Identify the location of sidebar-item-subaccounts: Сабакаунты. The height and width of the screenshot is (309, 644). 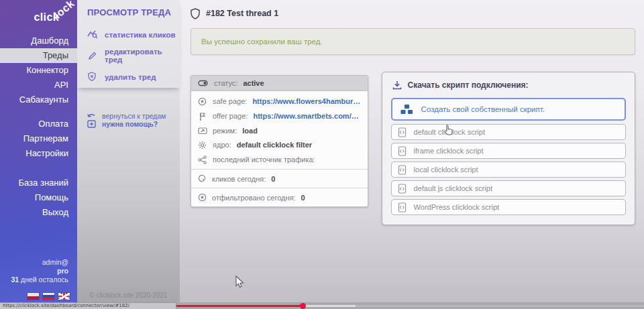
(39, 100).